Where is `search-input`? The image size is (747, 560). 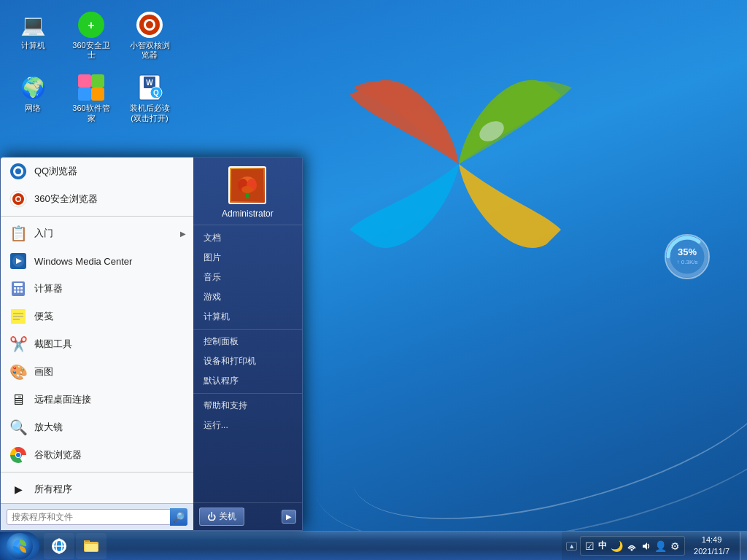
search-input is located at coordinates (89, 517).